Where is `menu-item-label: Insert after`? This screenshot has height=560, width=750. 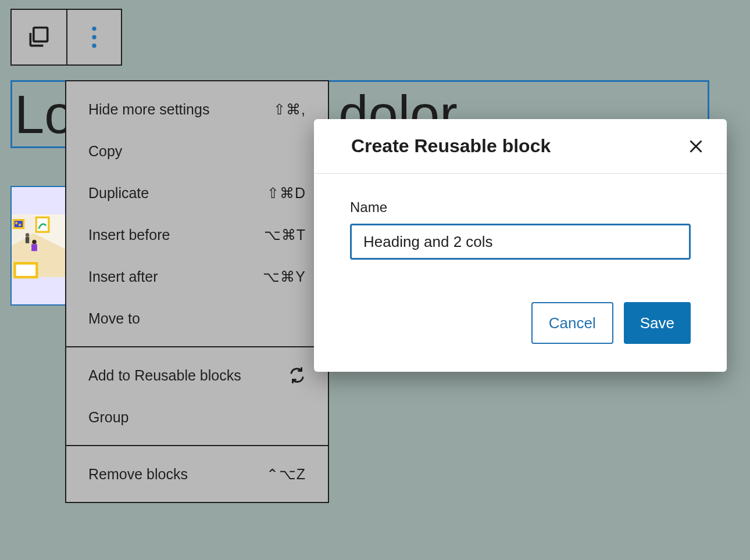
menu-item-label: Insert after is located at coordinates (123, 277).